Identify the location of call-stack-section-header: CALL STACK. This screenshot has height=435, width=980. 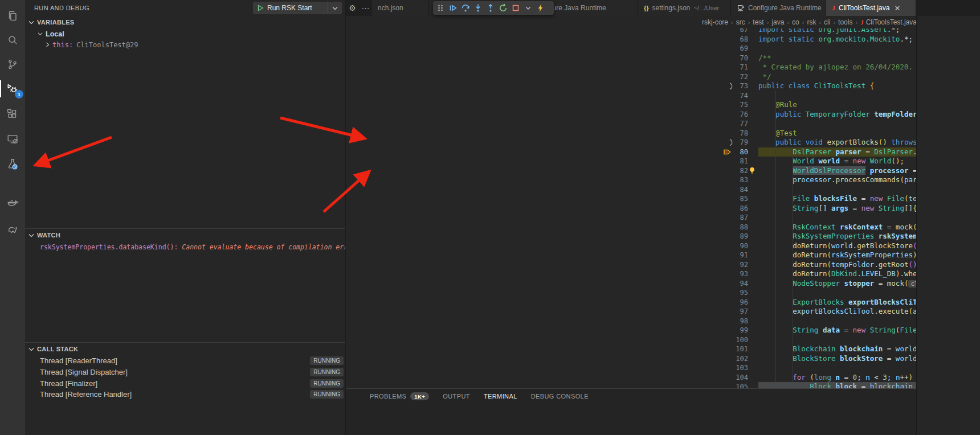
(186, 349).